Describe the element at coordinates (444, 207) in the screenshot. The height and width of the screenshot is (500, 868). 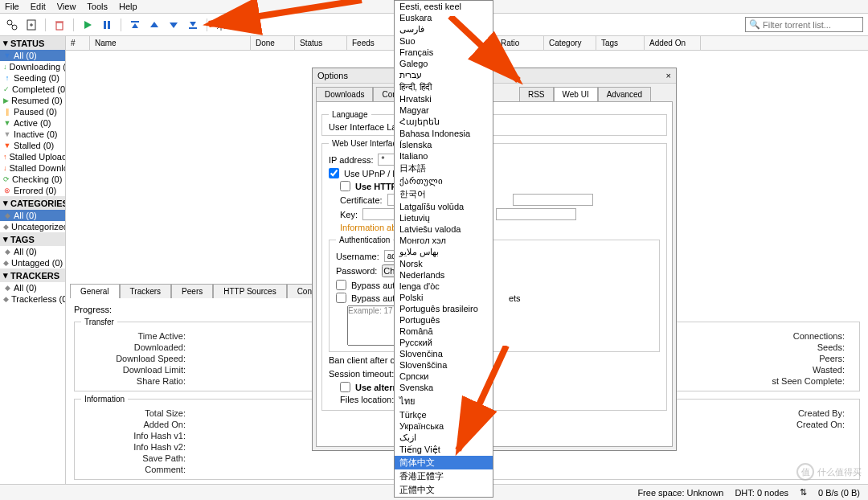
I see `language-option: Latgalīšu volūda` at that location.